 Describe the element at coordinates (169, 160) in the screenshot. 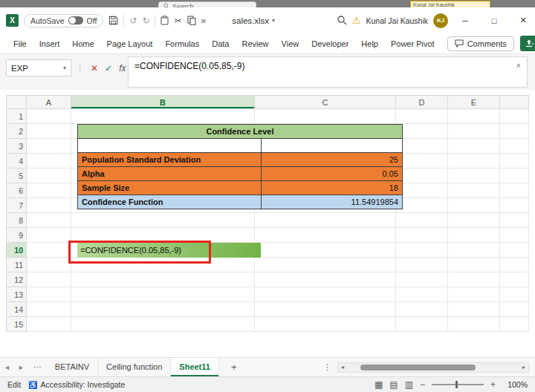

I see `cell-b4: Population Standard Deviation` at that location.